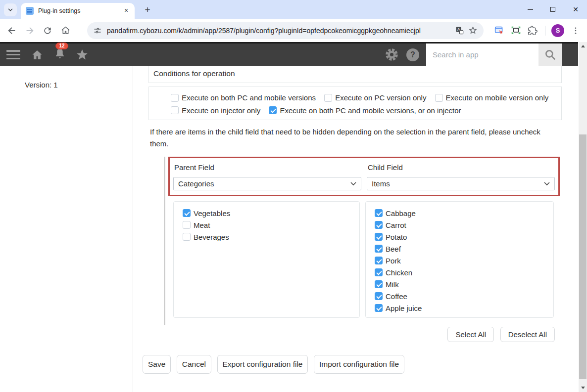  I want to click on search-input, so click(482, 54).